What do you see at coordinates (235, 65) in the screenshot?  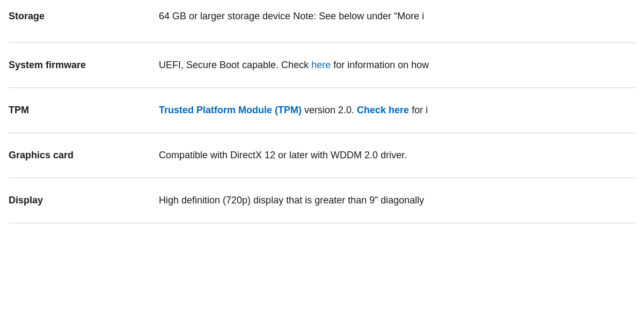 I see `system-firmware-text-before: UEFI, Secure Boot capable. Check` at bounding box center [235, 65].